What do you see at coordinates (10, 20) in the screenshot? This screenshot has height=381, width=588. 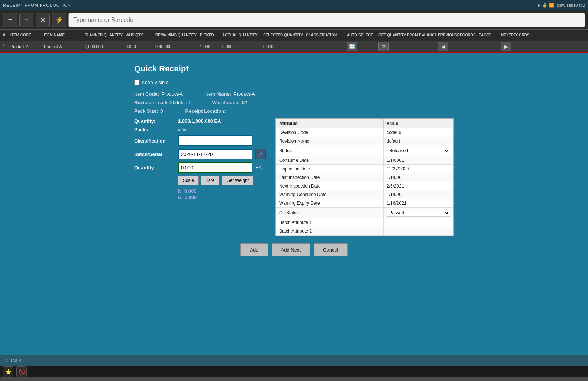 I see `add-button: +` at bounding box center [10, 20].